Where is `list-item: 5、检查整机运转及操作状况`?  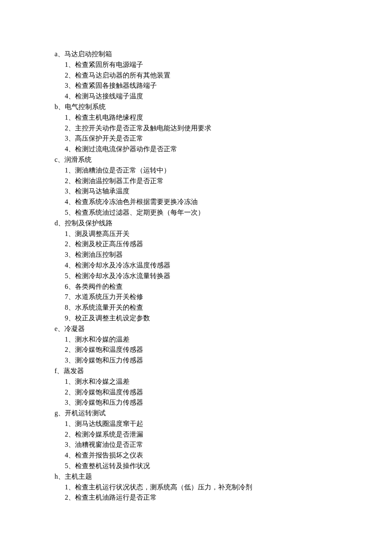
list-item: 5、检查整机运转及操作状况 is located at coordinates (223, 466).